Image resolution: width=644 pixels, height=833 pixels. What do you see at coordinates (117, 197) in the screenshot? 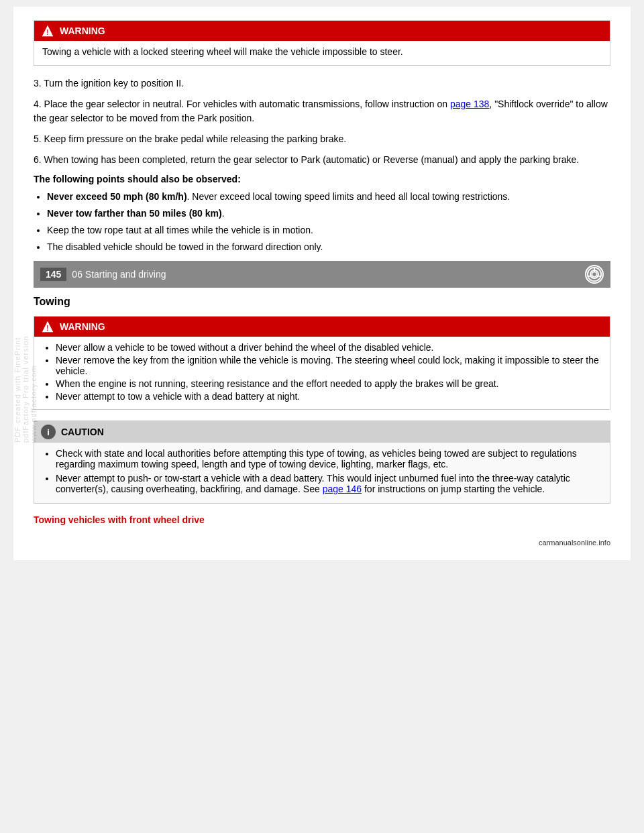
I see `list-item-bold: Never exceed 50 mph (80 km/h)` at bounding box center [117, 197].